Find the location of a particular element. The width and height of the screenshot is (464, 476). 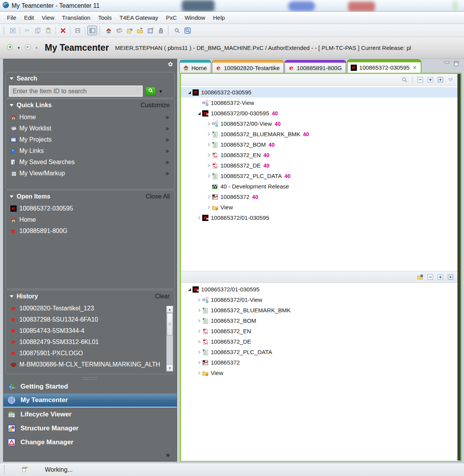

search-options-caret-icon: ▼ is located at coordinates (161, 91).